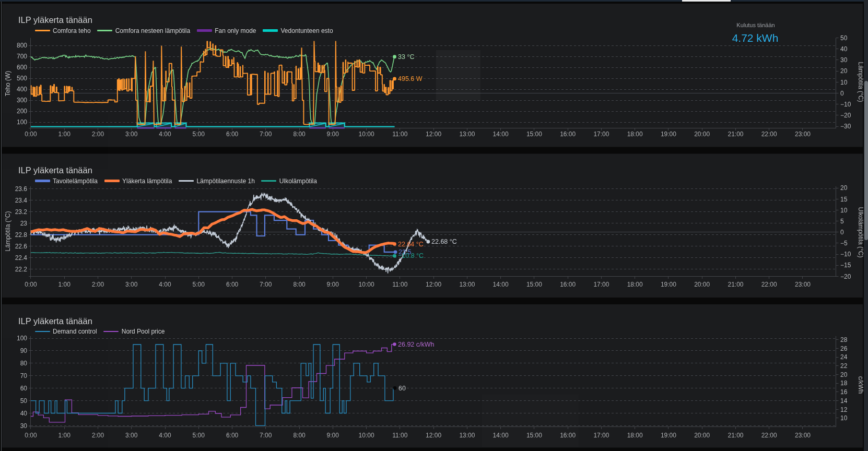  What do you see at coordinates (22, 100) in the screenshot?
I see `svg-text: 300` at bounding box center [22, 100].